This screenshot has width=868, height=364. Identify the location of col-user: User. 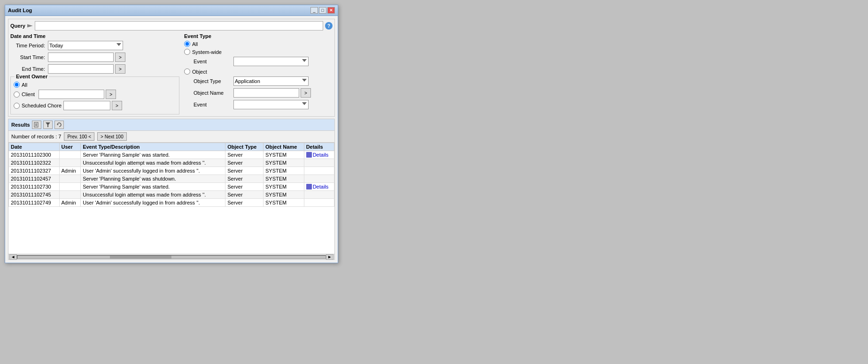
(70, 147).